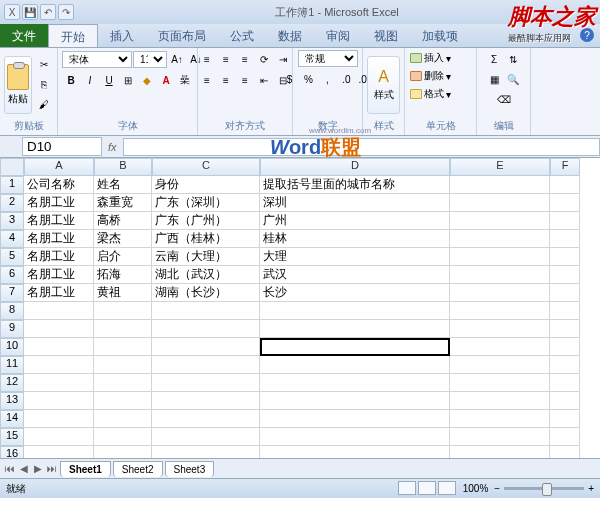 The width and height of the screenshot is (600, 506). Describe the element at coordinates (500, 167) in the screenshot. I see `col-header: E` at that location.